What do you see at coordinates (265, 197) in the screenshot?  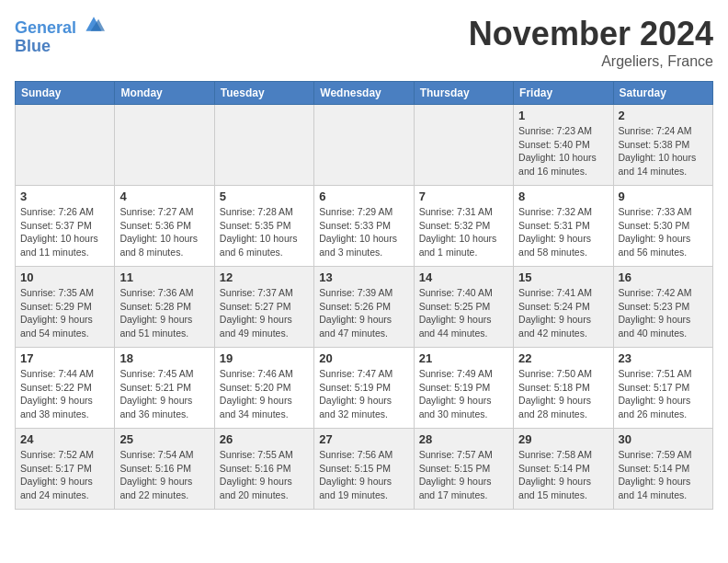 I see `day-number: 5` at bounding box center [265, 197].